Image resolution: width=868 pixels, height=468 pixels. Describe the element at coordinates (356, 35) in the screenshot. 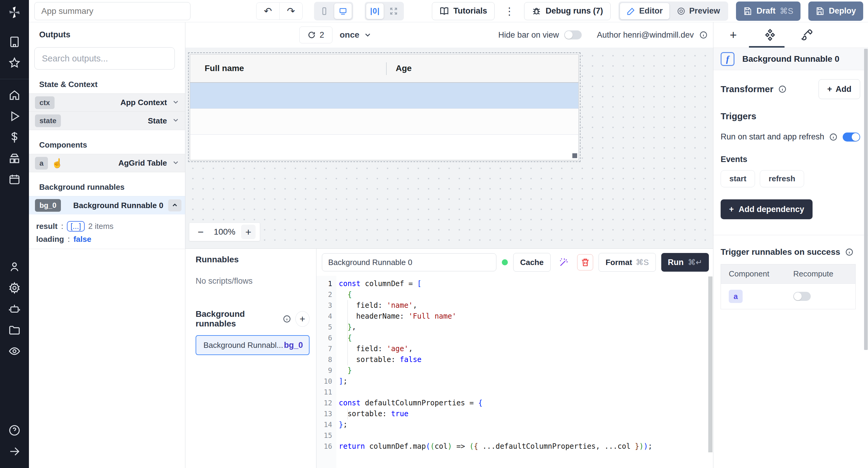

I see `refresh-mode-select: once` at that location.